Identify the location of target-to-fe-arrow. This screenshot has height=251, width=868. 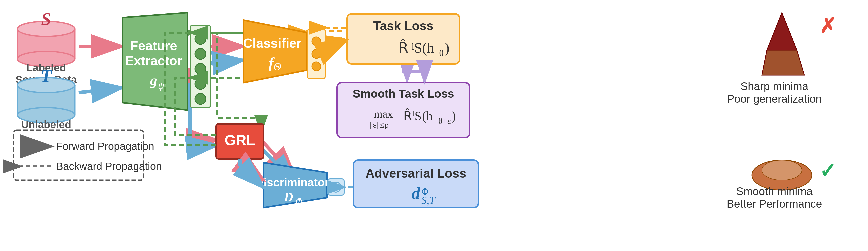
(100, 90).